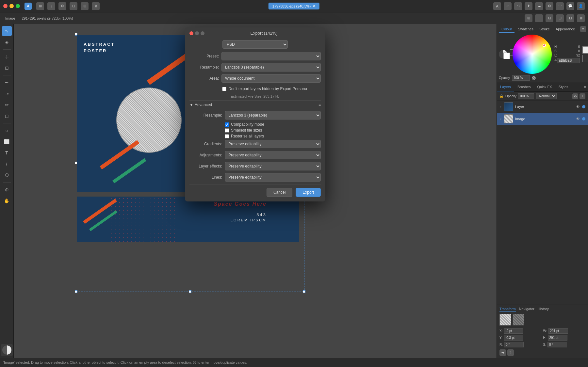 The width and height of the screenshot is (588, 367). Describe the element at coordinates (308, 192) in the screenshot. I see `export-button: Export` at that location.